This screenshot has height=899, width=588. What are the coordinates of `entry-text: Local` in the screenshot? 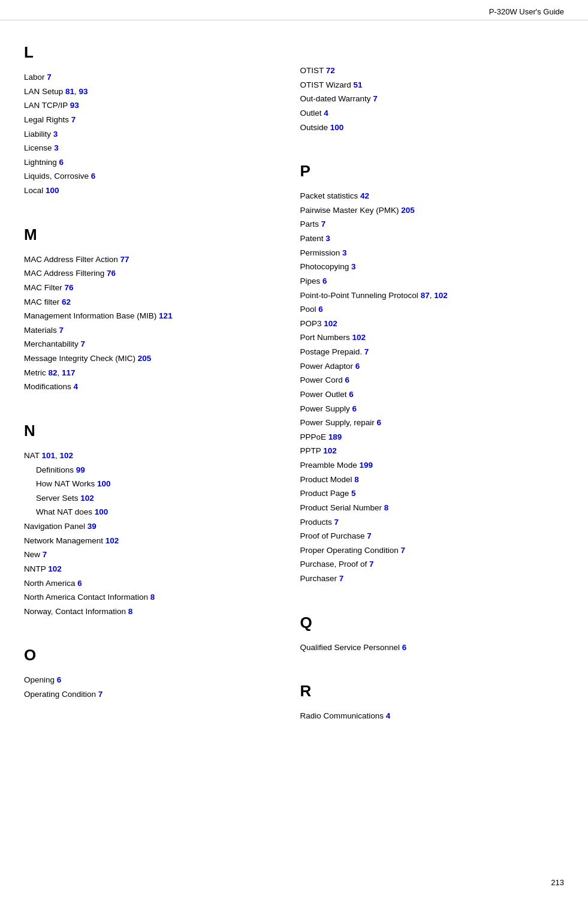 It's located at (35, 191).